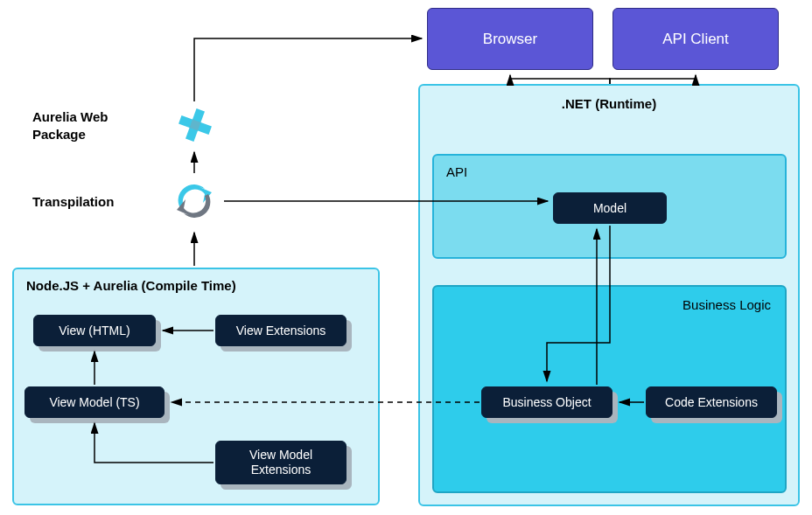 This screenshot has width=812, height=515. Describe the element at coordinates (281, 463) in the screenshot. I see `view-model-extensions-box: View Model Extensions` at that location.